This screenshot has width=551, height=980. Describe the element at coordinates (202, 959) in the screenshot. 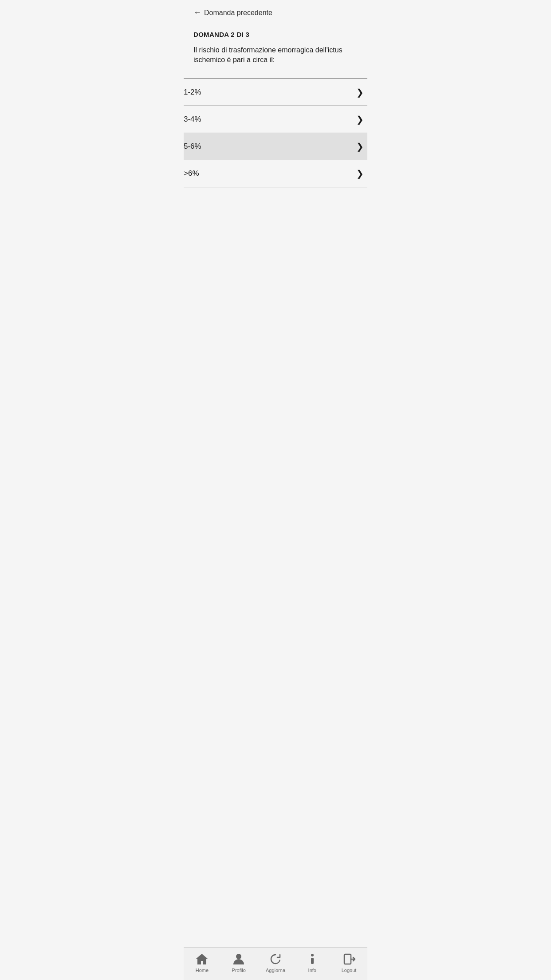

I see `home-icon` at that location.